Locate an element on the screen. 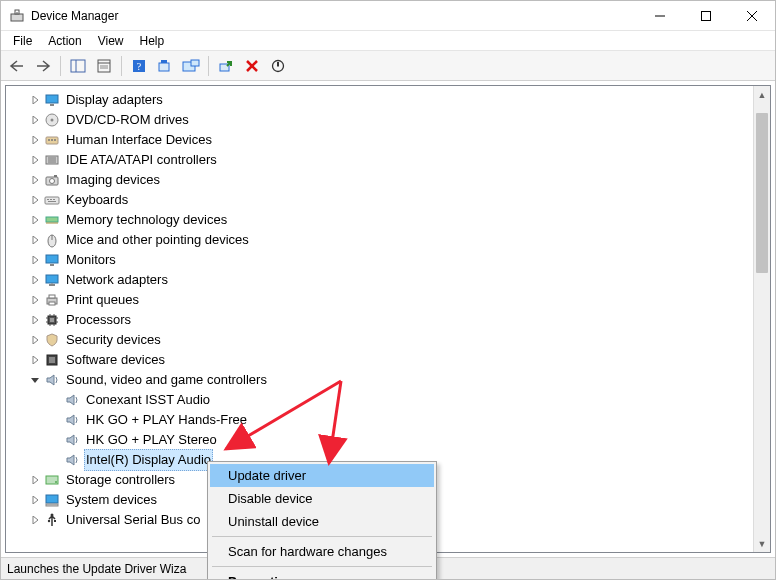 The image size is (776, 580). disc-icon is located at coordinates (52, 120).